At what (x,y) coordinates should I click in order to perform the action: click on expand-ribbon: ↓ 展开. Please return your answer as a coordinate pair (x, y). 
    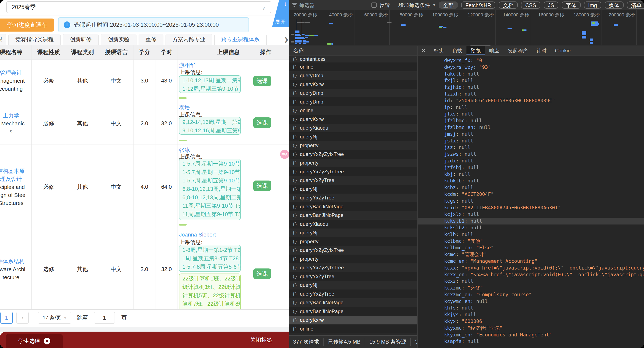
    Looking at the image, I should click on (280, 13).